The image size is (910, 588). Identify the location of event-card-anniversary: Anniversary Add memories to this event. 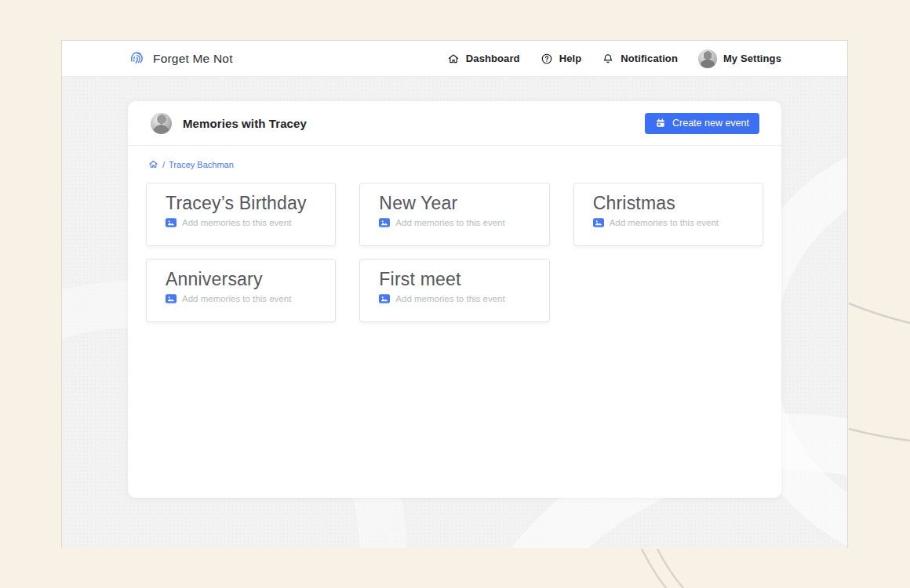
(241, 290).